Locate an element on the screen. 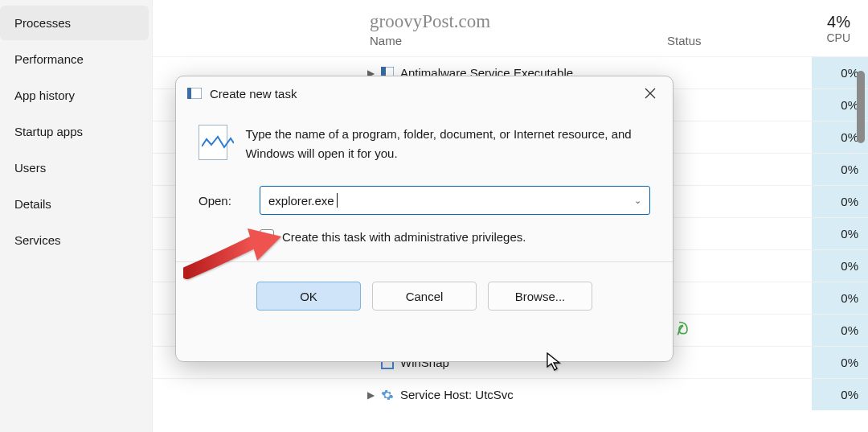 Image resolution: width=868 pixels, height=432 pixels. text-cursor is located at coordinates (338, 200).